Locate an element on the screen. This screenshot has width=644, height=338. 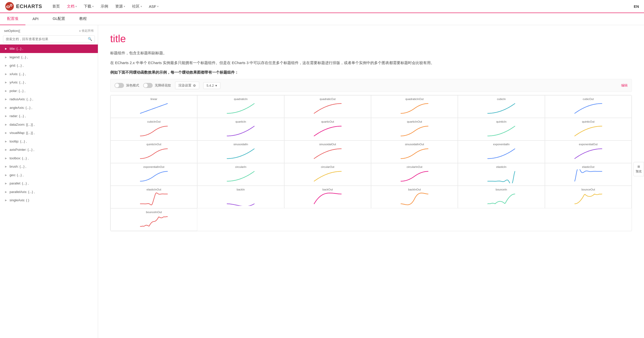
easing-label-quinticOut: quinticOut is located at coordinates (588, 122).